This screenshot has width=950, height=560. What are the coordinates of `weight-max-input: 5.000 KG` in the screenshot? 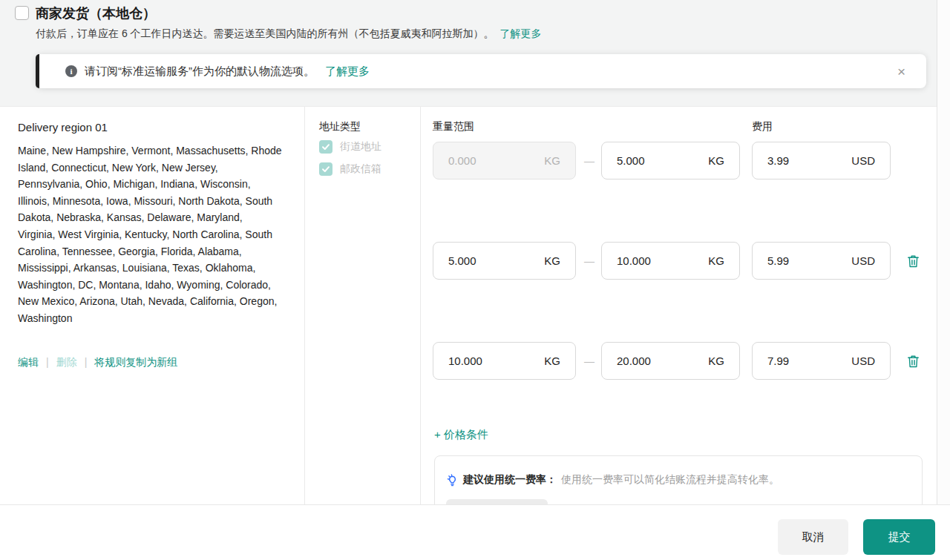 It's located at (671, 160).